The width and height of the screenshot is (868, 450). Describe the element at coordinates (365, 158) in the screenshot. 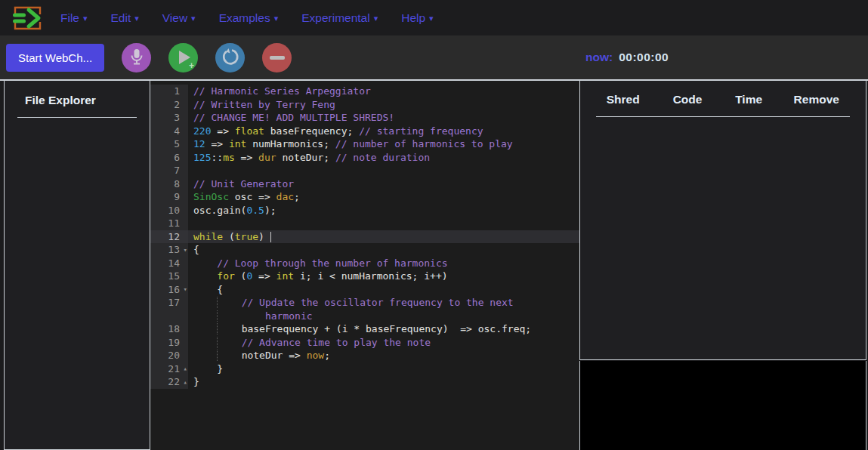

I see `code-line: 6125::ms => dur noteDur; // note duratio…` at that location.